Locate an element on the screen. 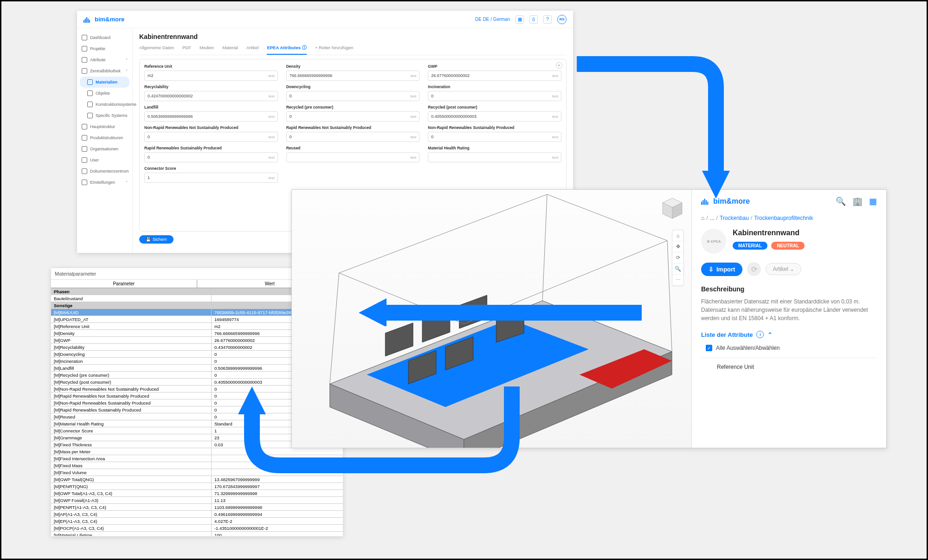 The width and height of the screenshot is (928, 560). table-row: [M]Fixed Mass is located at coordinates (197, 466).